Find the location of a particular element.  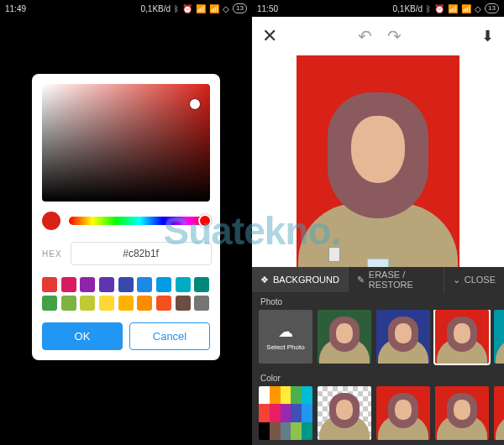

hex-label: HEX is located at coordinates (52, 254).